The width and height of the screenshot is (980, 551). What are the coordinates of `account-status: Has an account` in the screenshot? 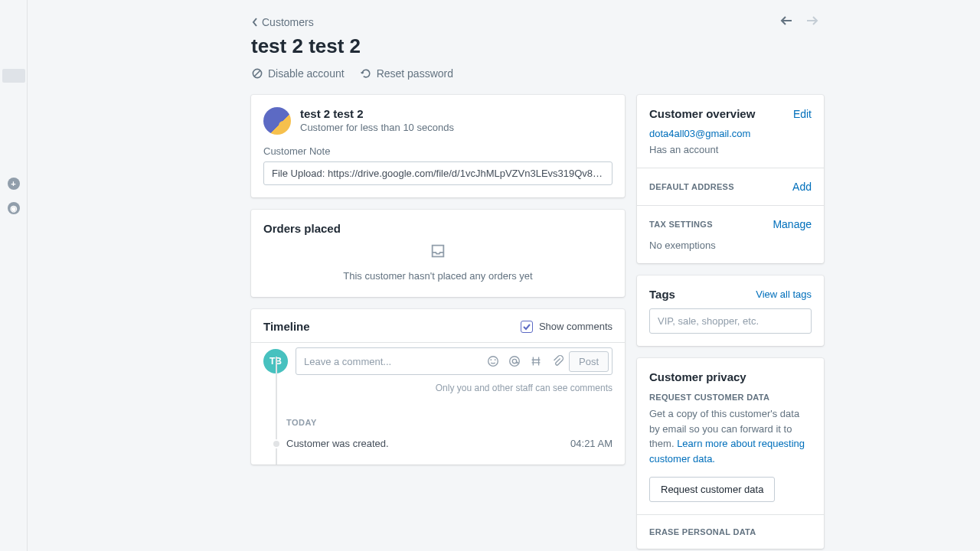 It's located at (730, 150).